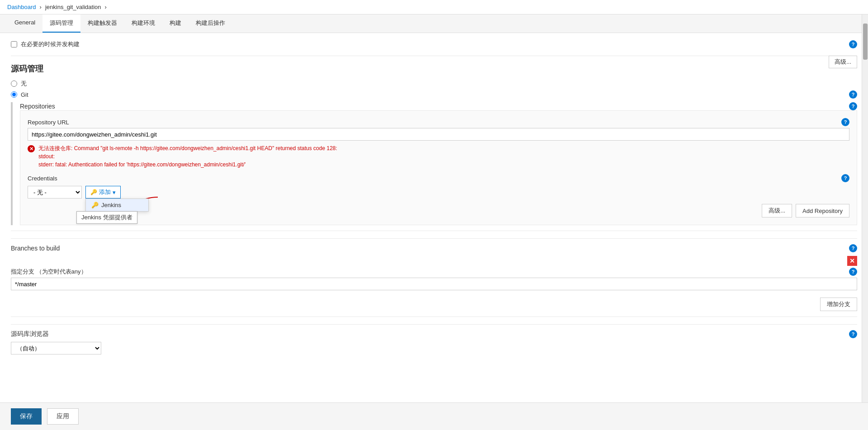  I want to click on add-branch-button: 增加分支, so click(839, 304).